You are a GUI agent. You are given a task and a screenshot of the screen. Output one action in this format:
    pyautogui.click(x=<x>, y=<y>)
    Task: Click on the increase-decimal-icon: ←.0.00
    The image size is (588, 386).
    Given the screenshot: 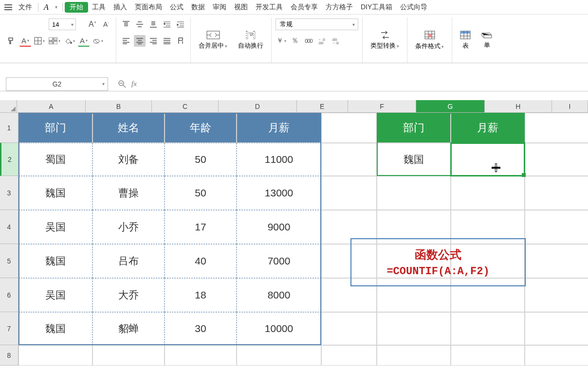 What is the action you would take?
    pyautogui.click(x=322, y=41)
    